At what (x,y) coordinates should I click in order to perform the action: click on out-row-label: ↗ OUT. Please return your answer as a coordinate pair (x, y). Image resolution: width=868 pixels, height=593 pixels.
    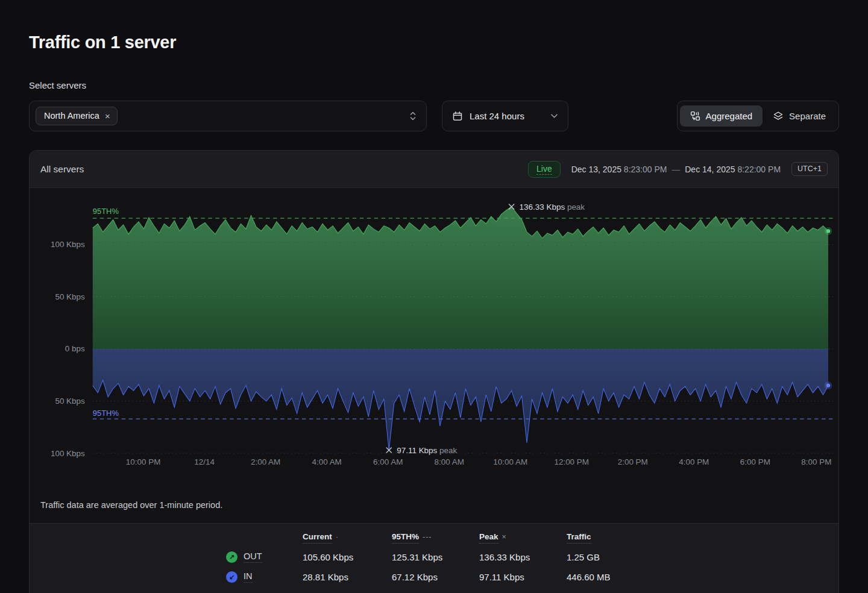
    Looking at the image, I should click on (264, 557).